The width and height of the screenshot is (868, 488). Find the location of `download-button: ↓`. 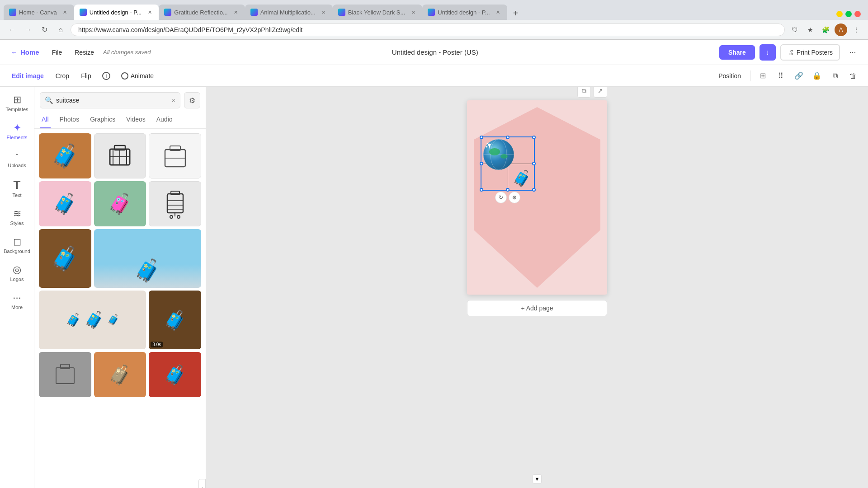

download-button: ↓ is located at coordinates (768, 52).